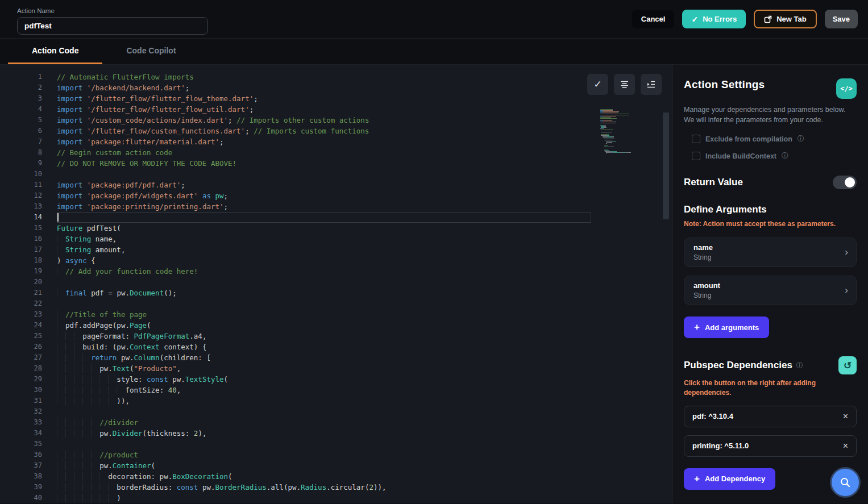 The height and width of the screenshot is (504, 868). Describe the element at coordinates (324, 77) in the screenshot. I see `line-content: // Automatic FlutterFlow imports` at that location.